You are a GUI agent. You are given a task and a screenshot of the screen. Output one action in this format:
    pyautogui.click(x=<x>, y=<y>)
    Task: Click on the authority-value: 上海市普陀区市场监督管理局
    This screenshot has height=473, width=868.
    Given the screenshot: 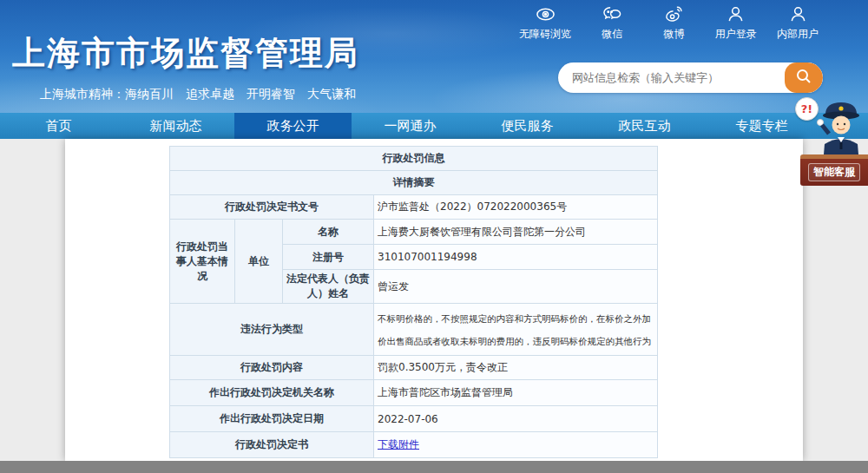 What is the action you would take?
    pyautogui.click(x=516, y=393)
    